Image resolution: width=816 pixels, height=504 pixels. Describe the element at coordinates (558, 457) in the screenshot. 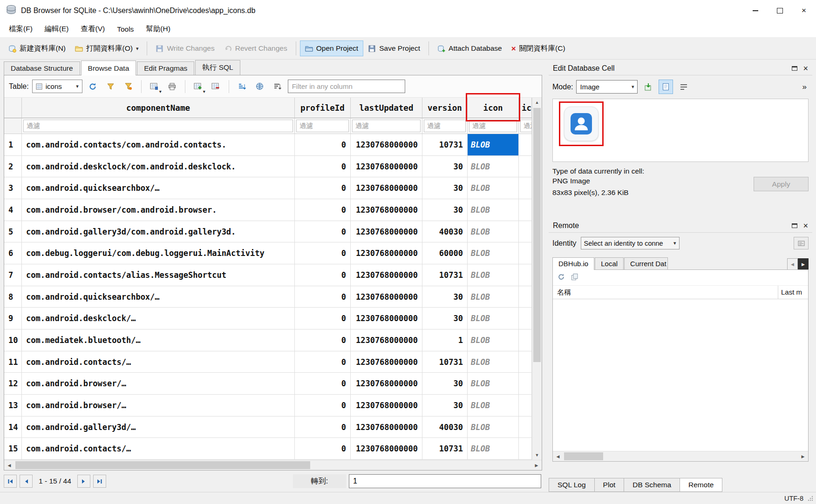

I see `scroll-left-button: ◀` at that location.